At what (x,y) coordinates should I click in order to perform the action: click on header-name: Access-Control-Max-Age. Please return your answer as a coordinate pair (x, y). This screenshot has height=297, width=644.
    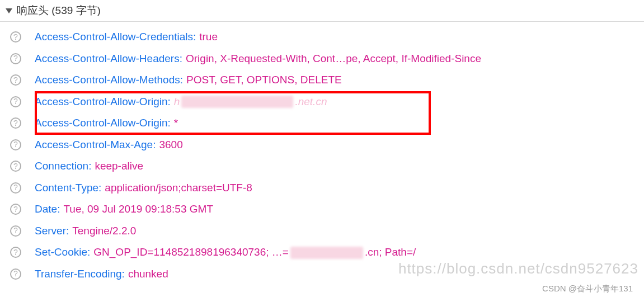
    Looking at the image, I should click on (94, 145).